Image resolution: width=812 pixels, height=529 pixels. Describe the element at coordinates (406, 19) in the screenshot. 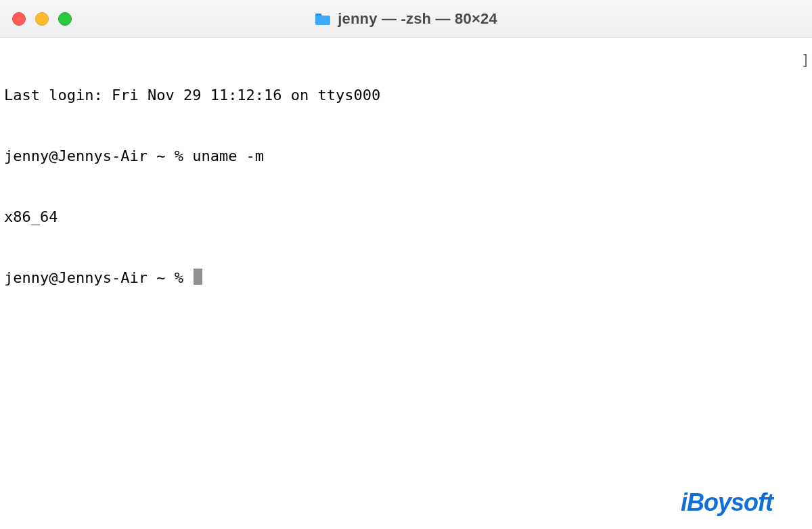

I see `titlebar: jenny — -zsh — 80×24` at that location.